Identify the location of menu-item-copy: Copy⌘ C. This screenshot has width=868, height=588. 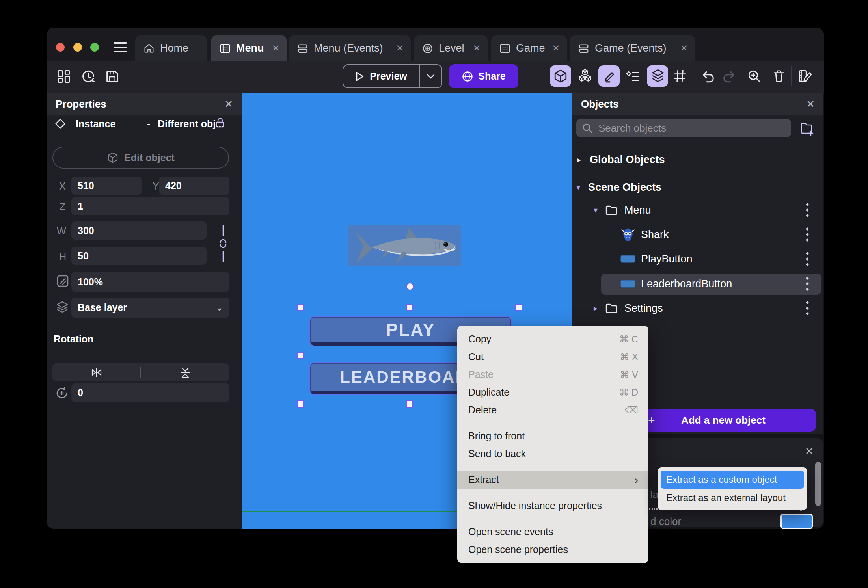
(553, 339).